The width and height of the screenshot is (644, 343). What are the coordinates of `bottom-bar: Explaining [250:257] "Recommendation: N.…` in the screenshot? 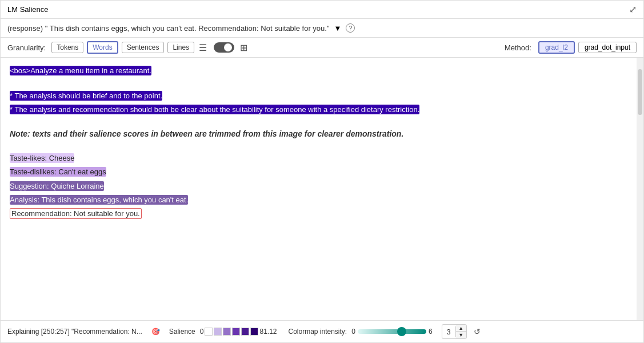 It's located at (322, 332).